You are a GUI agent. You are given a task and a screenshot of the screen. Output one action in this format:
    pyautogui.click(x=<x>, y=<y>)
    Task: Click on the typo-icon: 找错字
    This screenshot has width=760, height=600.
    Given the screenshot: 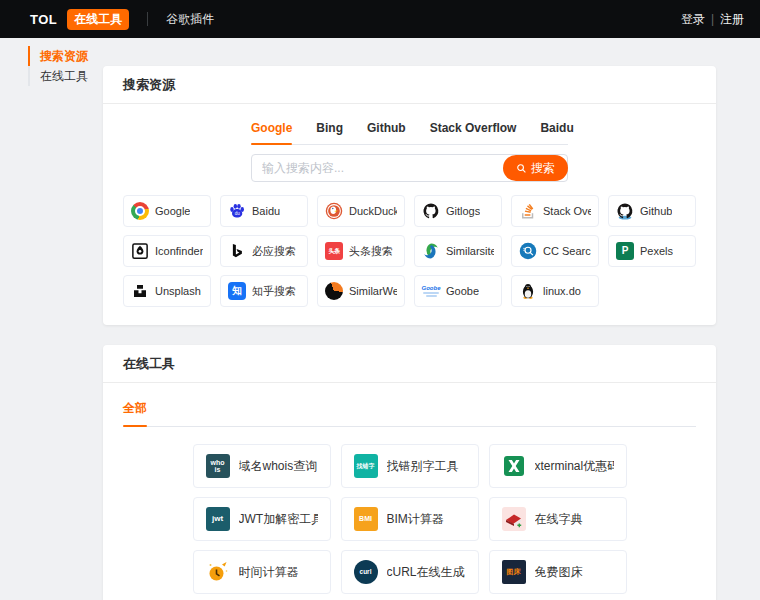 What is the action you would take?
    pyautogui.click(x=366, y=466)
    